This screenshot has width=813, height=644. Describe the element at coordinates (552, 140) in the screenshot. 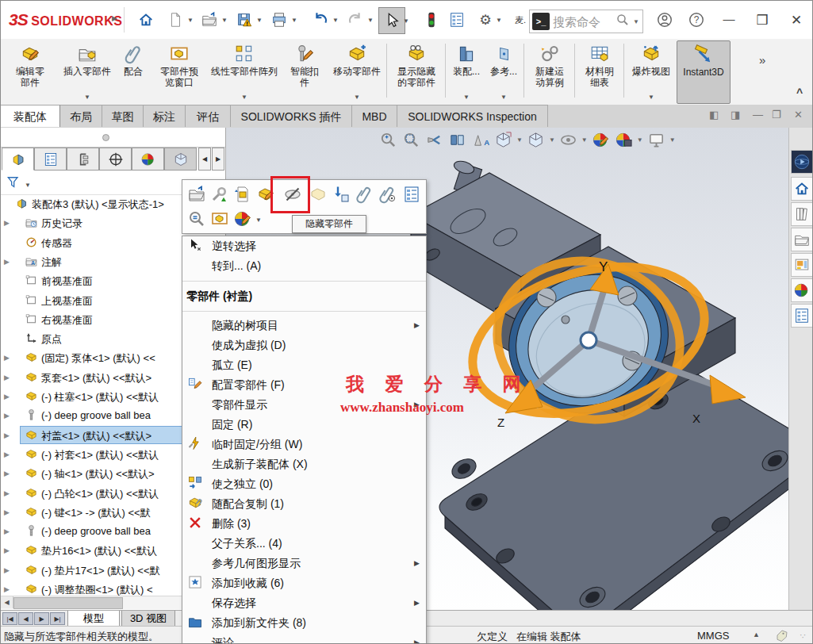

I see `display-style-dropdown-arrow: ▼` at that location.